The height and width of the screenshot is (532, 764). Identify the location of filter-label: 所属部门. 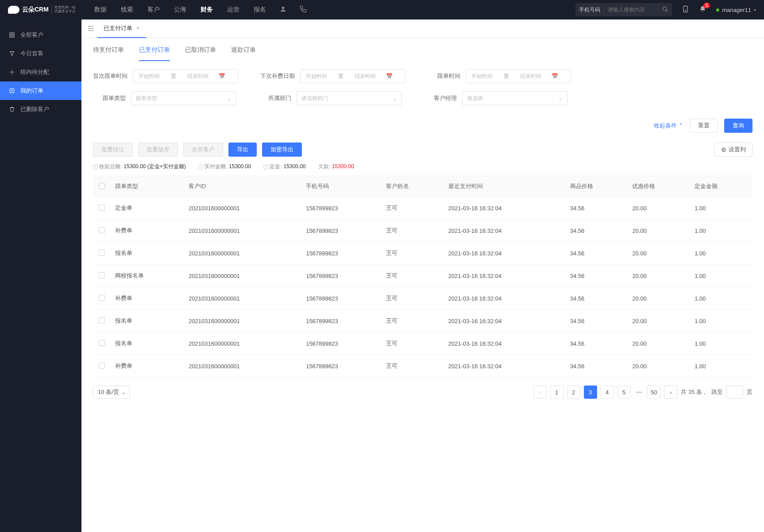
(275, 98).